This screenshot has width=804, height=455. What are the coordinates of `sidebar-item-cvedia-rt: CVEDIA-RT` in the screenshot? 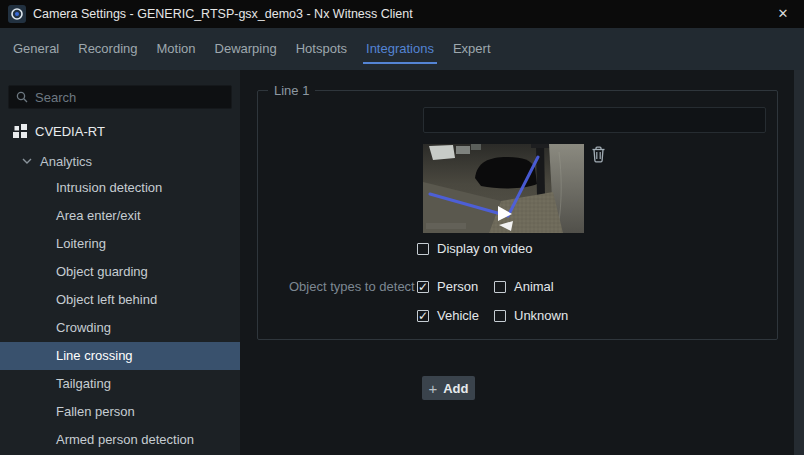 It's located at (120, 131).